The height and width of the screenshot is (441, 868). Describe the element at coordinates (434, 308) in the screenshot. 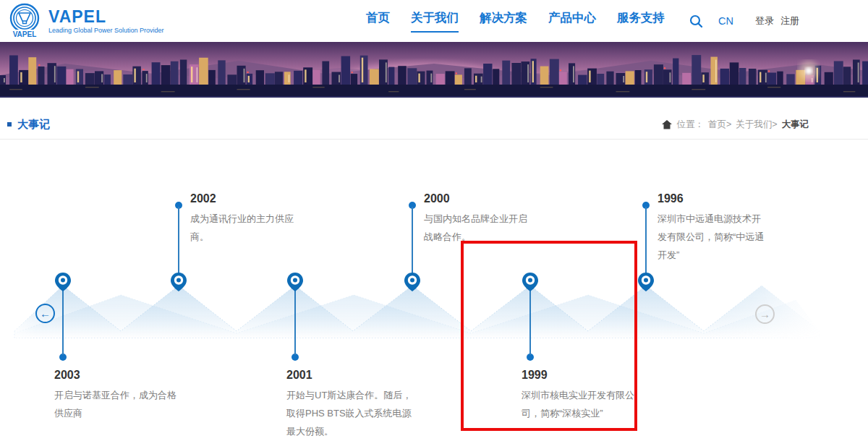

I see `timeline-wave-decoration` at that location.